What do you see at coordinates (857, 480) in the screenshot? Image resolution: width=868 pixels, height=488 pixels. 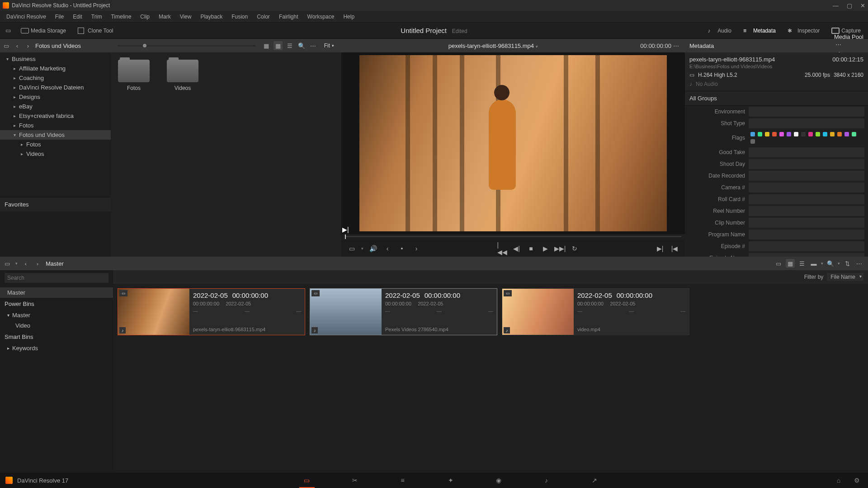 I see `settings-icon: ⚙` at bounding box center [857, 480].